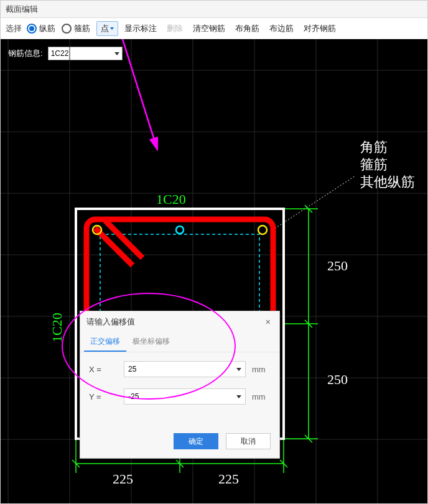 The height and width of the screenshot is (504, 428). I want to click on show-annotation-button: 显示标注, so click(141, 29).